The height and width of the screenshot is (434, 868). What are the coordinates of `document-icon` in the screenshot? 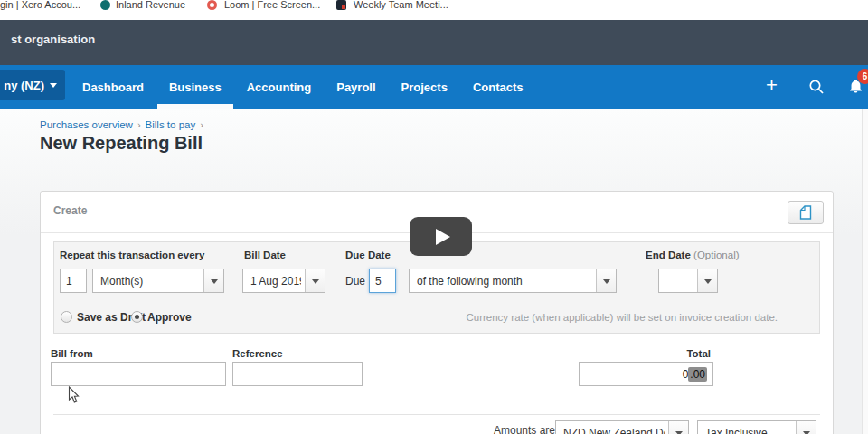 It's located at (806, 212).